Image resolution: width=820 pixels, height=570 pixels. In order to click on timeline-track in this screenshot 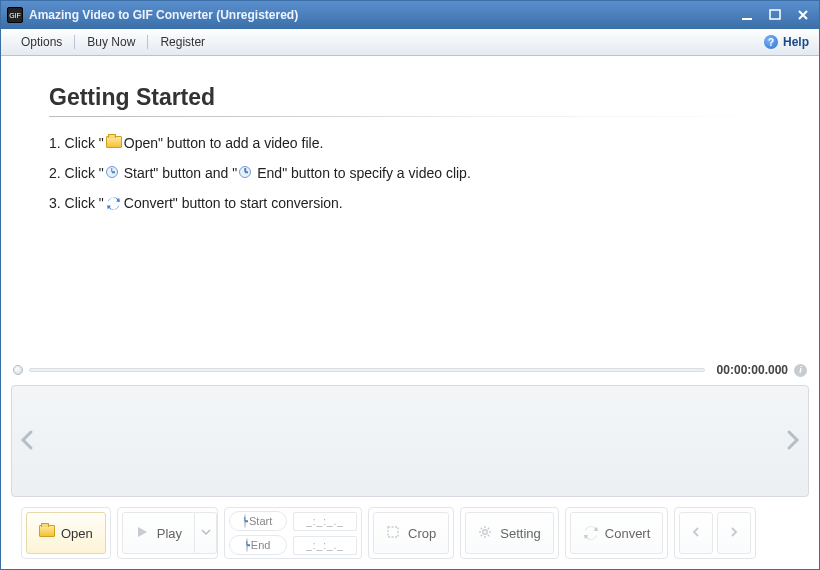, I will do `click(367, 370)`.